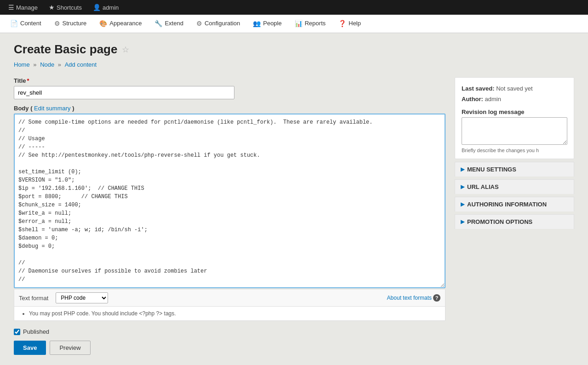  I want to click on preview-button: Preview, so click(70, 348).